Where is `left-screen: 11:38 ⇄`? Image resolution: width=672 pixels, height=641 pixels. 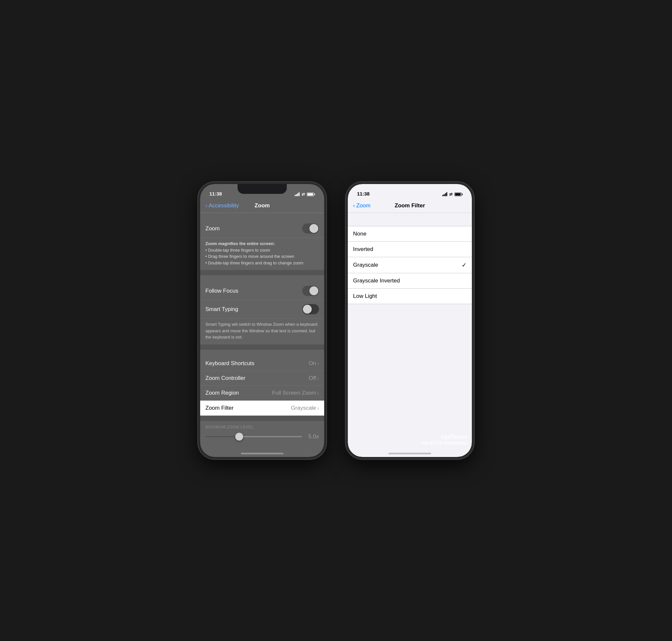
left-screen: 11:38 ⇄ is located at coordinates (262, 320).